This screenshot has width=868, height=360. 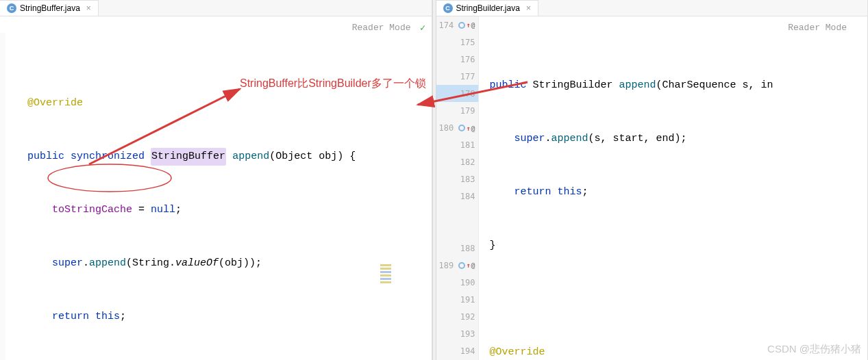 I want to click on line-number: 175, so click(x=458, y=42).